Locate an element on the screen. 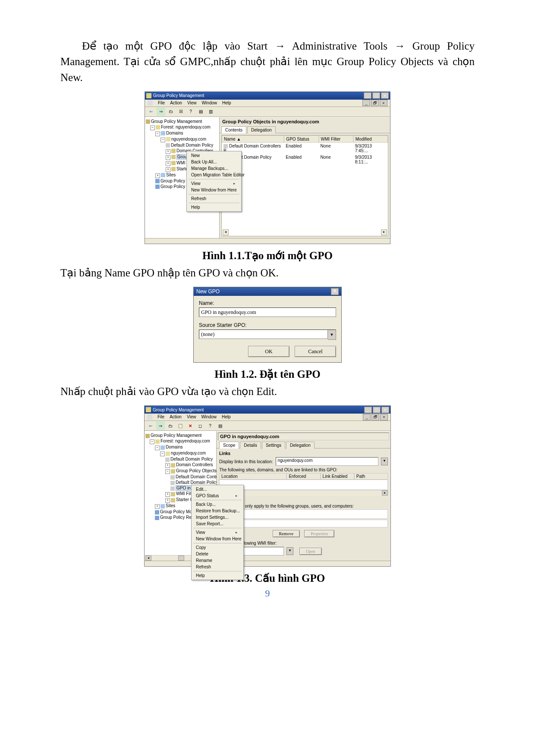 The height and width of the screenshot is (756, 535). context-menu: Edit... GPO Status▸ Back Up... Restore f… is located at coordinates (217, 532).